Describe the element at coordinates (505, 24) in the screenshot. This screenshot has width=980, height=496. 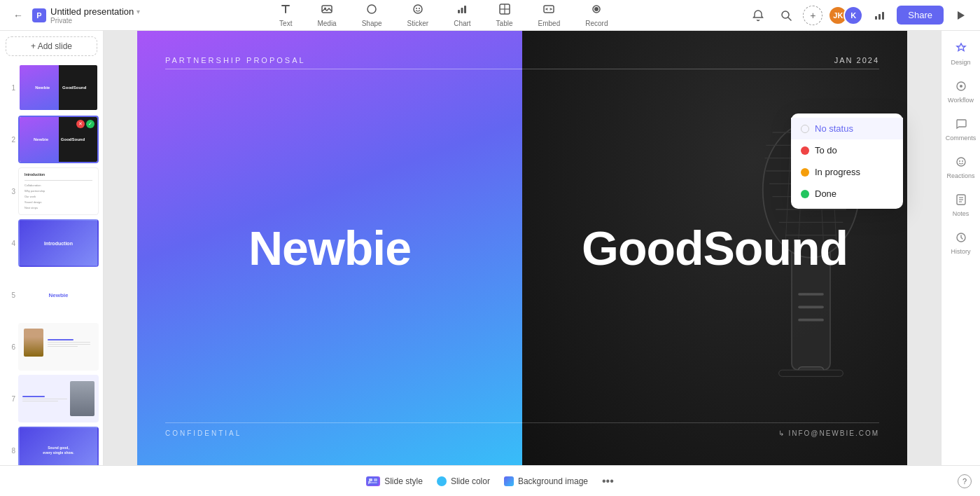
I see `tool-table-label: Table` at that location.